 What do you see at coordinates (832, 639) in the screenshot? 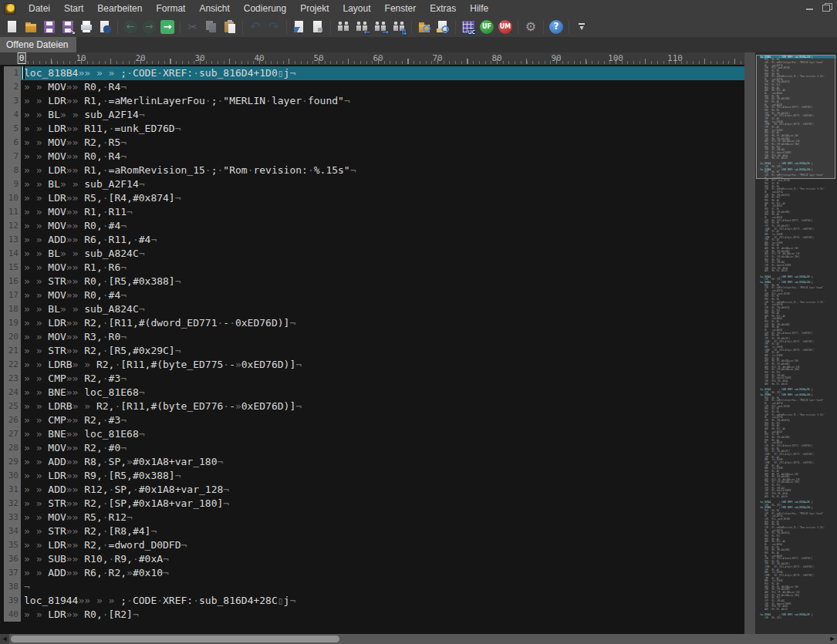
I see `scroll-right-arrow-icon: ►` at bounding box center [832, 639].